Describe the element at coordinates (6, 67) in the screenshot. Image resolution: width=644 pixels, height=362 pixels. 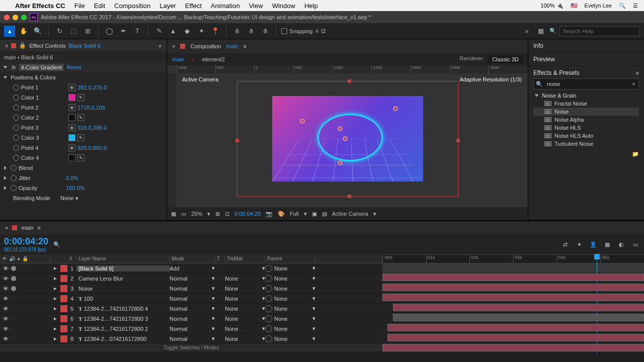
I see `disclosure-icon` at that location.